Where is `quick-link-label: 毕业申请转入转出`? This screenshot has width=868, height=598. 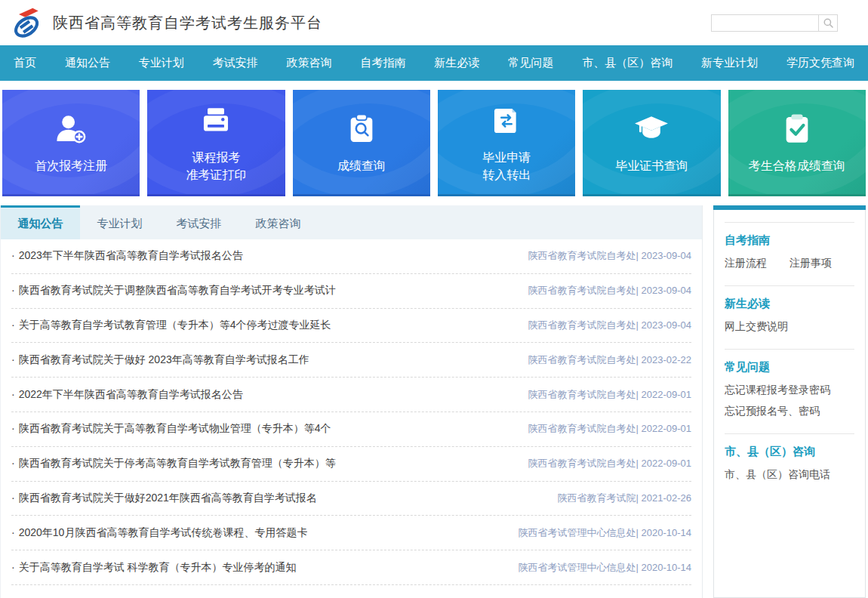 quick-link-label: 毕业申请转入转出 is located at coordinates (506, 166).